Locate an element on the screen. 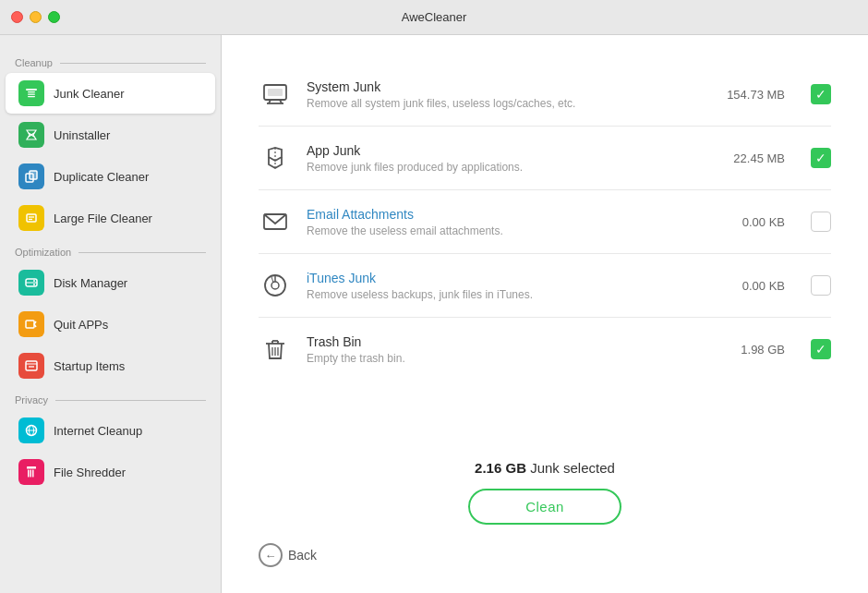 The height and width of the screenshot is (593, 868). itunes-junk-name: iTunes Junk is located at coordinates (506, 278).